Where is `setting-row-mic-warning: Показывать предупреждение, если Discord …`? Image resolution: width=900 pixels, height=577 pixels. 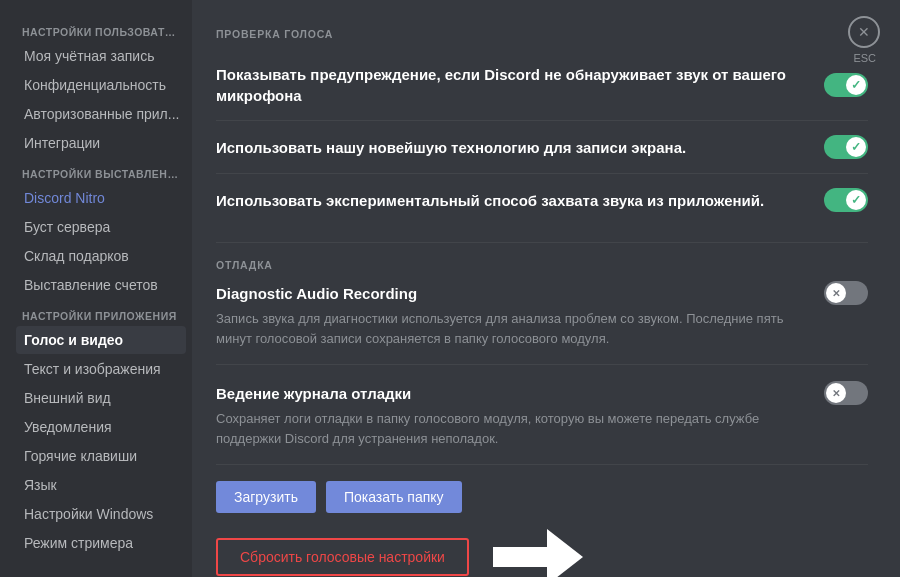 setting-row-mic-warning: Показывать предупреждение, если Discord … is located at coordinates (542, 86).